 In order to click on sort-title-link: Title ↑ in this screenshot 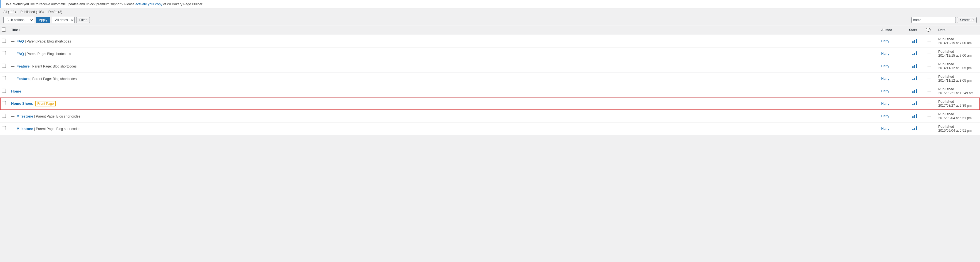, I will do `click(16, 30)`.